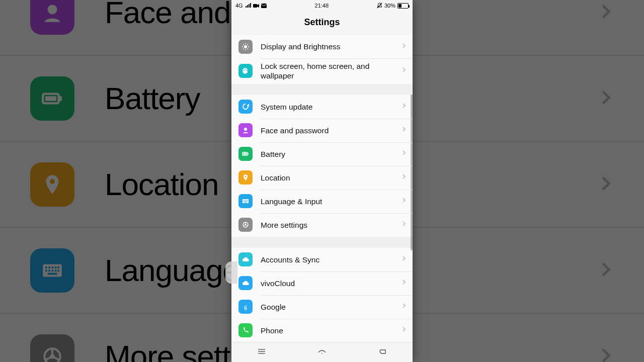  Describe the element at coordinates (322, 225) in the screenshot. I see `settings-row-more: More settings` at that location.